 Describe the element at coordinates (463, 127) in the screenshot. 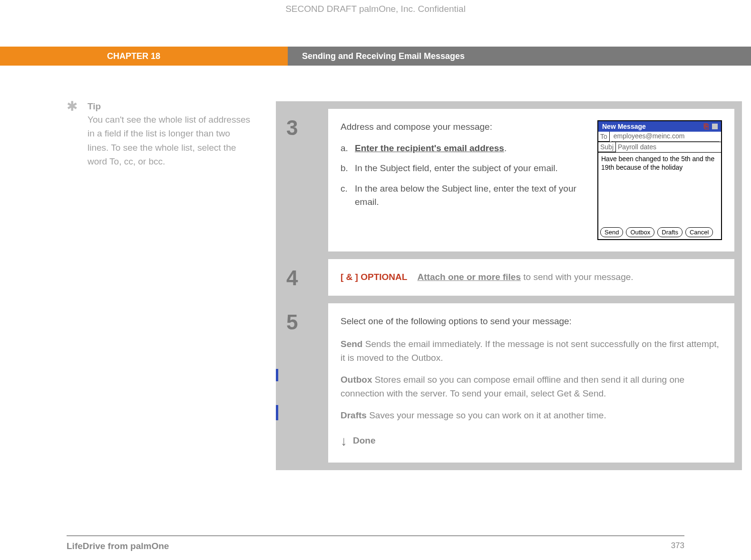

I see `step3-intro: Address and compose your message:` at that location.